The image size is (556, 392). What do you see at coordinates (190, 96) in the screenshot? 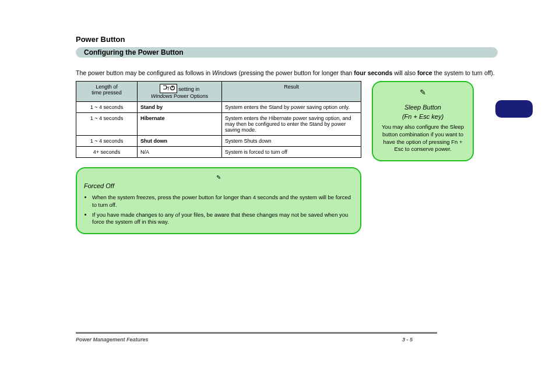
I see `header-line: Power Options` at bounding box center [190, 96].